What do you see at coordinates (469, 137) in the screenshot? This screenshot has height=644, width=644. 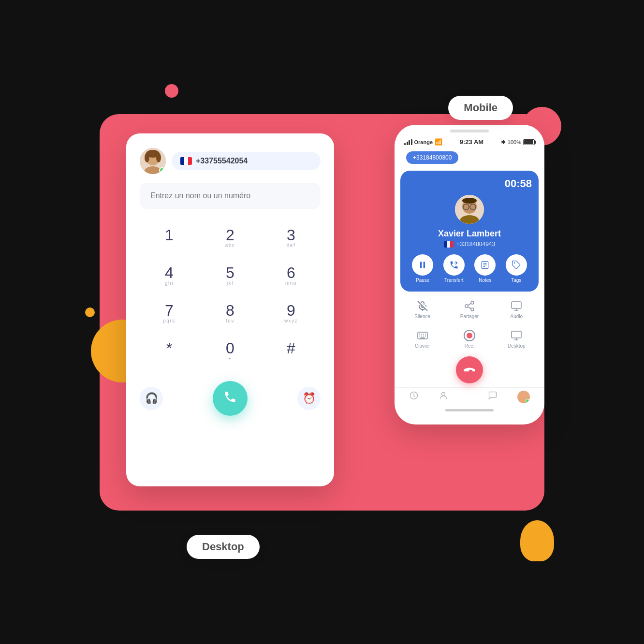 I see `statusbar: Orange 📶 9:23 AM ✱ 100%` at bounding box center [469, 137].